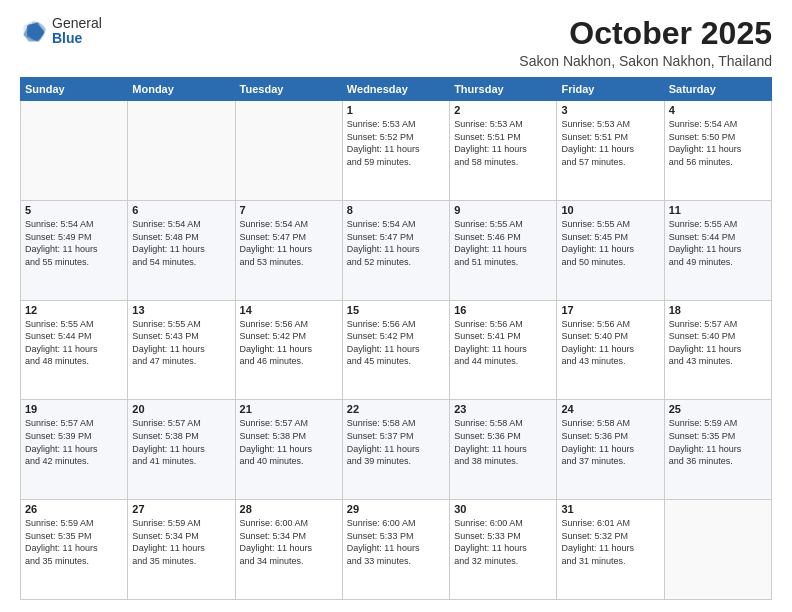  What do you see at coordinates (181, 542) in the screenshot?
I see `day-info: Sunrise: 5:59 AM Sunset: 5:34 PM Dayligh…` at bounding box center [181, 542].